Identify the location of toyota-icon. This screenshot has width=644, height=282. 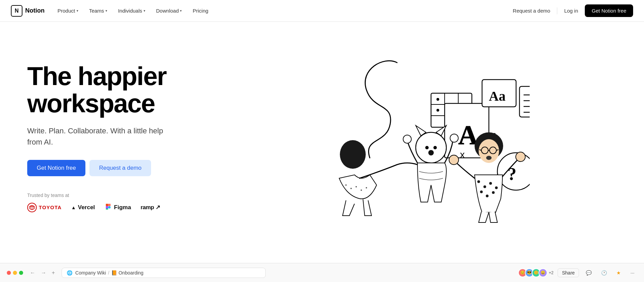
(32, 208).